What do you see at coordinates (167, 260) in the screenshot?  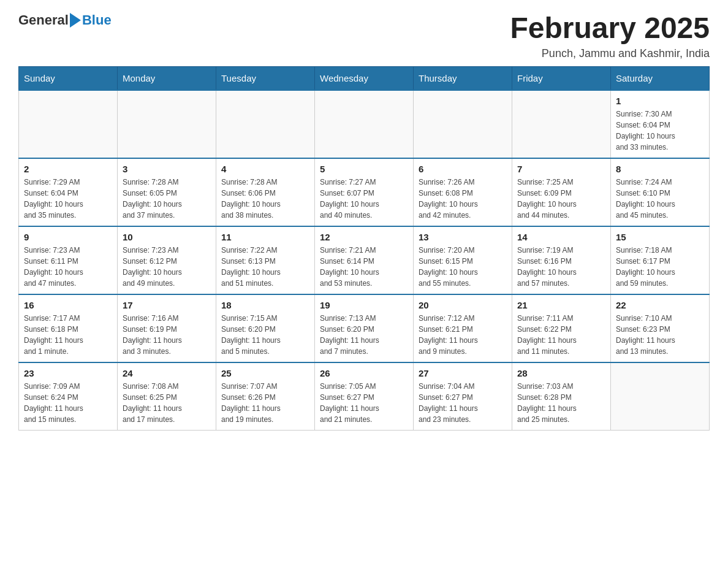 I see `calendar-cell: 10Sunrise: 7:23 AMSunset: 6:12 PMDayligh…` at bounding box center [167, 260].